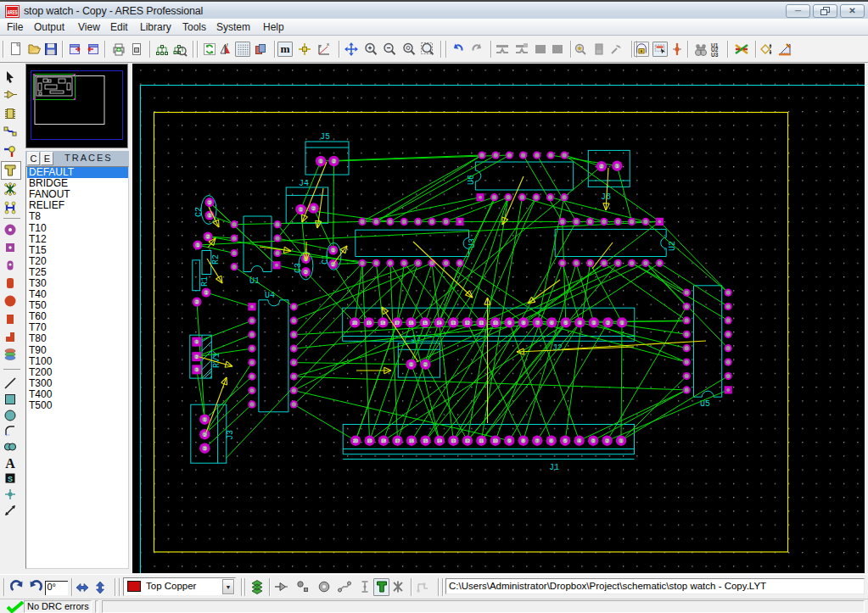  What do you see at coordinates (227, 45) in the screenshot?
I see `svg-text: f` at bounding box center [227, 45].